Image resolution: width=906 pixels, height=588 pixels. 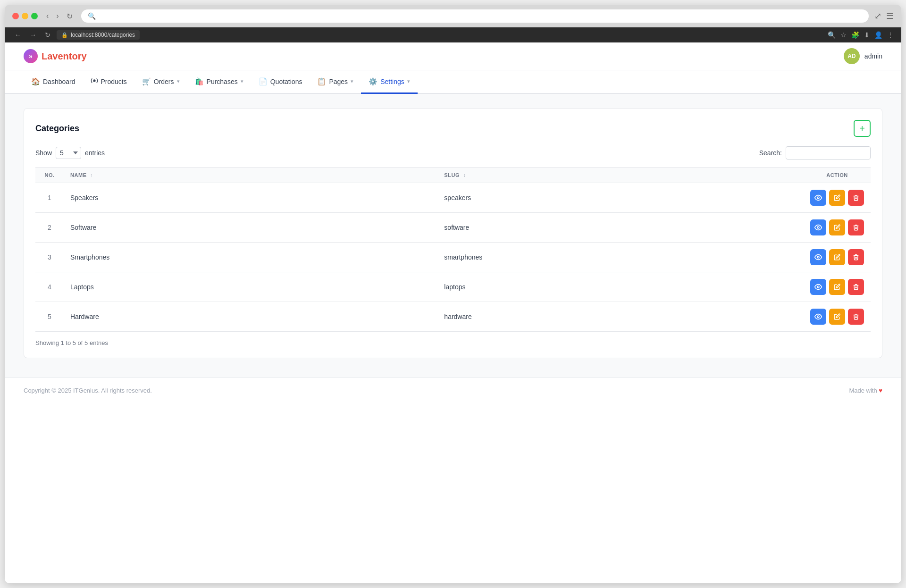 What do you see at coordinates (873, 56) in the screenshot?
I see `user-name: admin` at bounding box center [873, 56].